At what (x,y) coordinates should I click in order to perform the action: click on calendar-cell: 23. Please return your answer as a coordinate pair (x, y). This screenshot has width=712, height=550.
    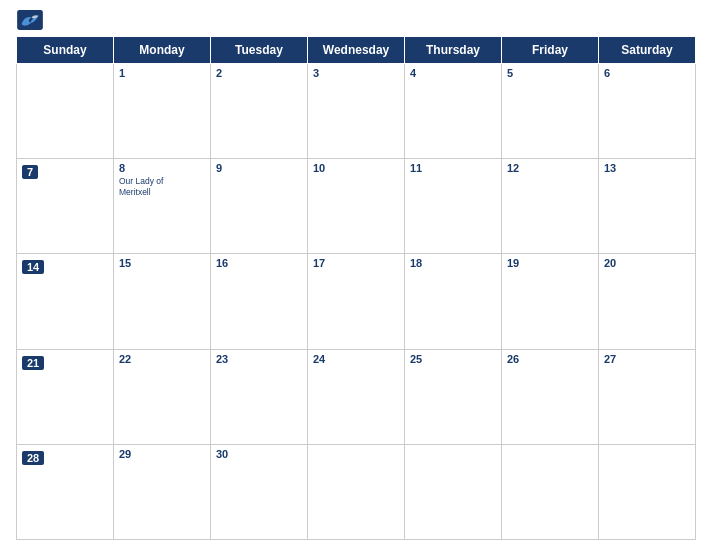
    Looking at the image, I should click on (260, 396).